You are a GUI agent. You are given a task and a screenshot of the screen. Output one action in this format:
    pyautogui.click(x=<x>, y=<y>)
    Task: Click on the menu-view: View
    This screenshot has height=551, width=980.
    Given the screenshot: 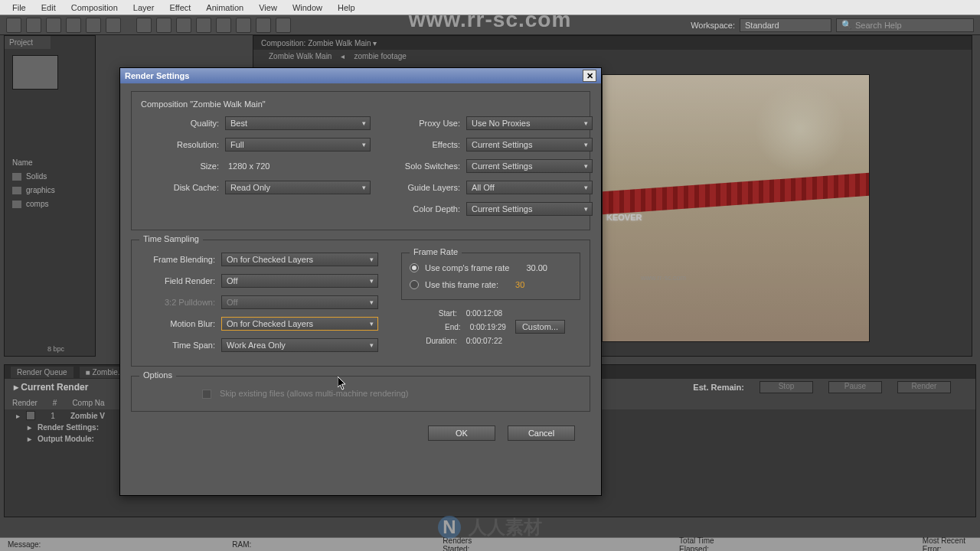 What is the action you would take?
    pyautogui.click(x=268, y=8)
    